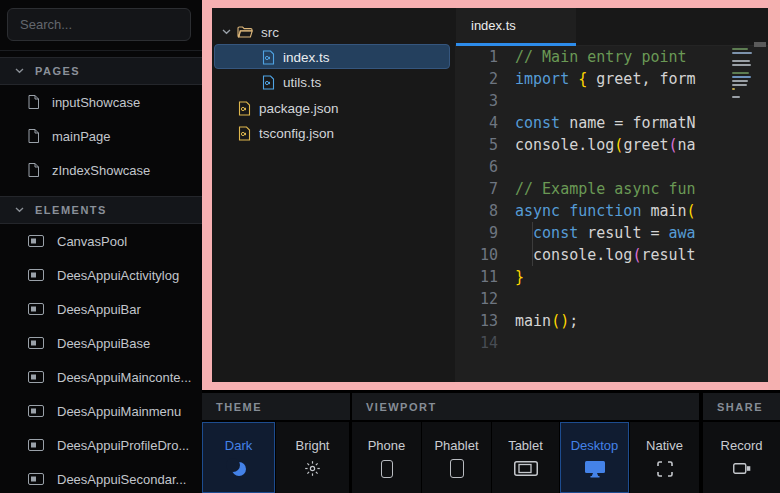 Image resolution: width=780 pixels, height=493 pixels. I want to click on fullscreen-corners-icon, so click(665, 469).